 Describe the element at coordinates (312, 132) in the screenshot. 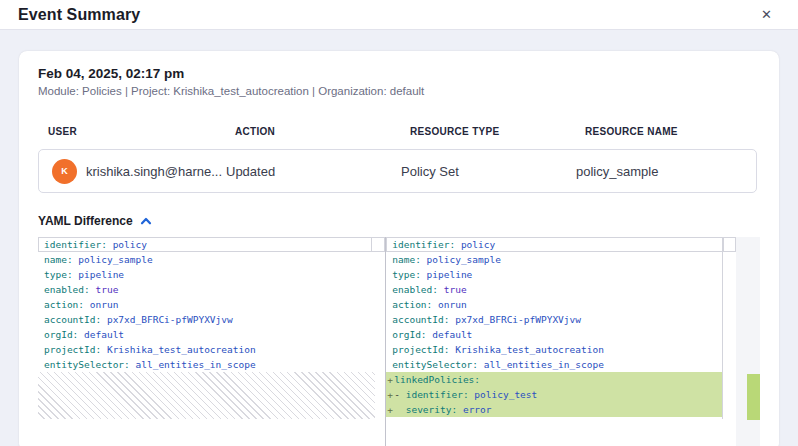

I see `col-action: ACTION` at that location.